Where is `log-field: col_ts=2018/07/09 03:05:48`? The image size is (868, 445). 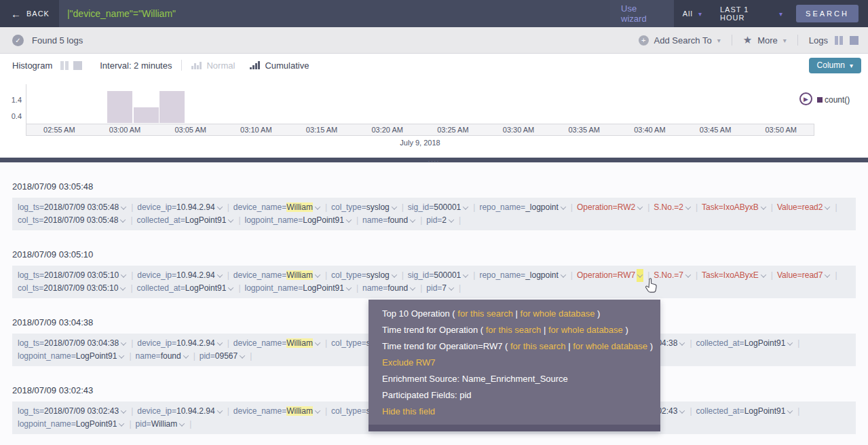 log-field: col_ts=2018/07/09 03:05:48 is located at coordinates (72, 220).